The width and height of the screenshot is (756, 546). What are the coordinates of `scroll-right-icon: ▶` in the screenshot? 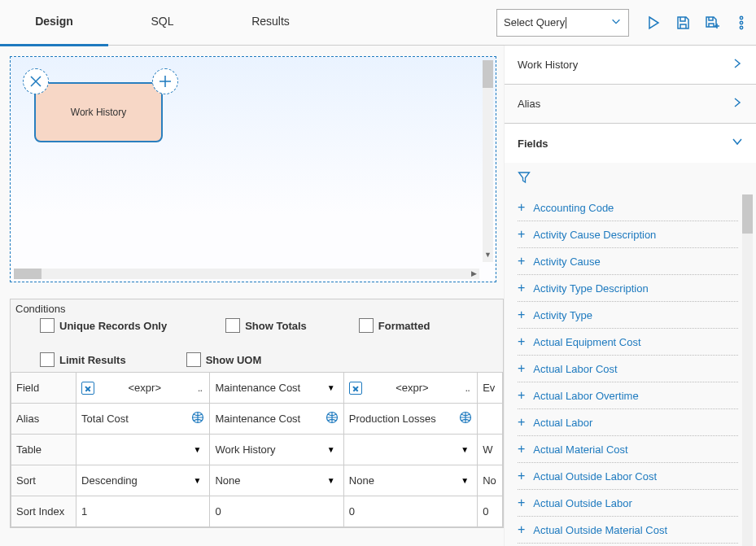 It's located at (474, 273).